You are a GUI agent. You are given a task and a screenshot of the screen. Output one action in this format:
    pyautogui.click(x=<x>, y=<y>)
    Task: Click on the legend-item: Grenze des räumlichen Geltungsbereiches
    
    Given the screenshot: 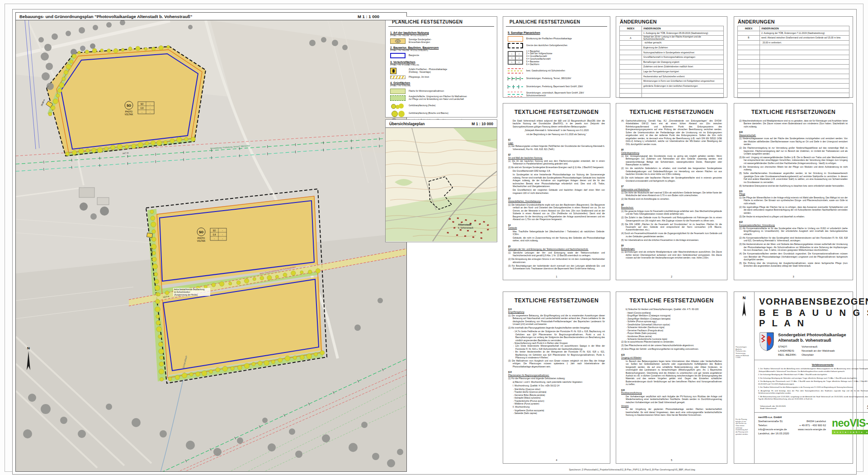 What is the action you would take?
    pyautogui.click(x=557, y=46)
    